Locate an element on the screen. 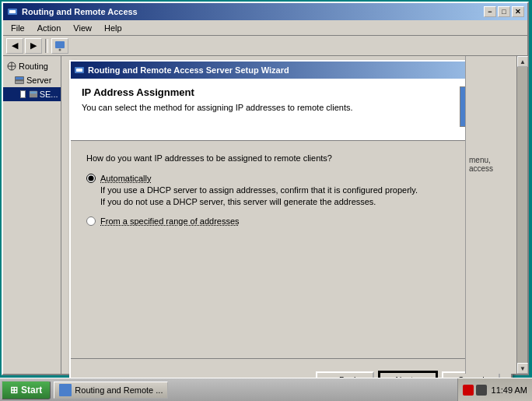 Image resolution: width=532 pixels, height=401 pixels. window-controls: − □ ✕ is located at coordinates (504, 12).